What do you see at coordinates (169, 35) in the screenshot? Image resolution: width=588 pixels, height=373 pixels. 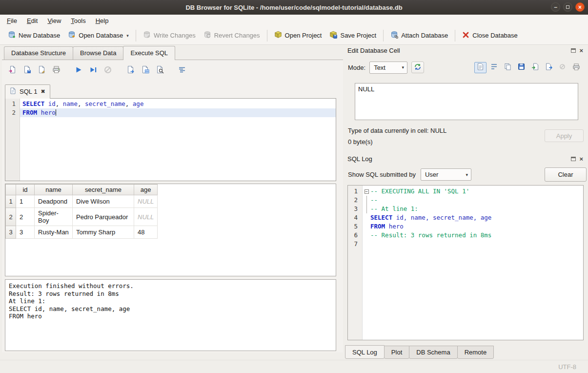 I see `write-changes-button: Write Changes` at bounding box center [169, 35].